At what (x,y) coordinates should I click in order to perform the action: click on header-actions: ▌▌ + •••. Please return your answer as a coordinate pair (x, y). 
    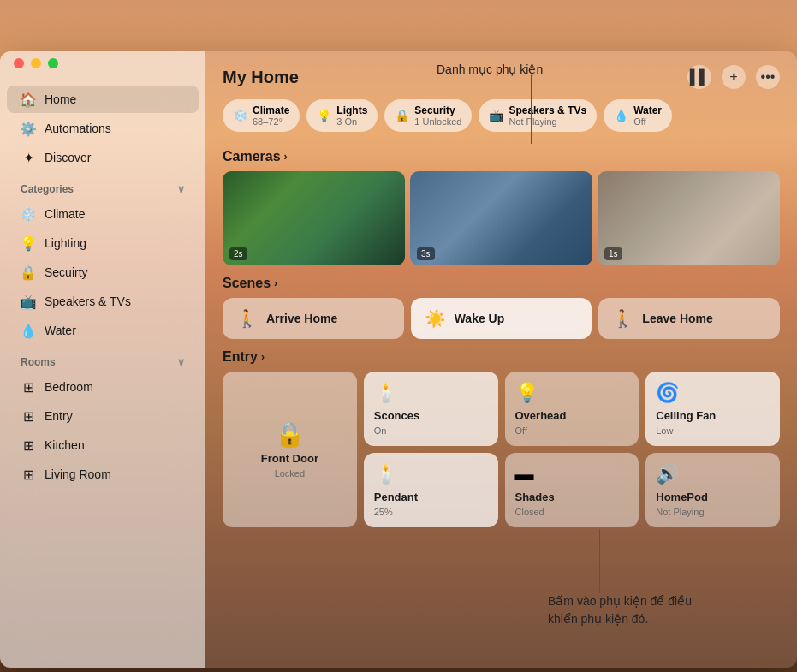
    Looking at the image, I should click on (734, 77).